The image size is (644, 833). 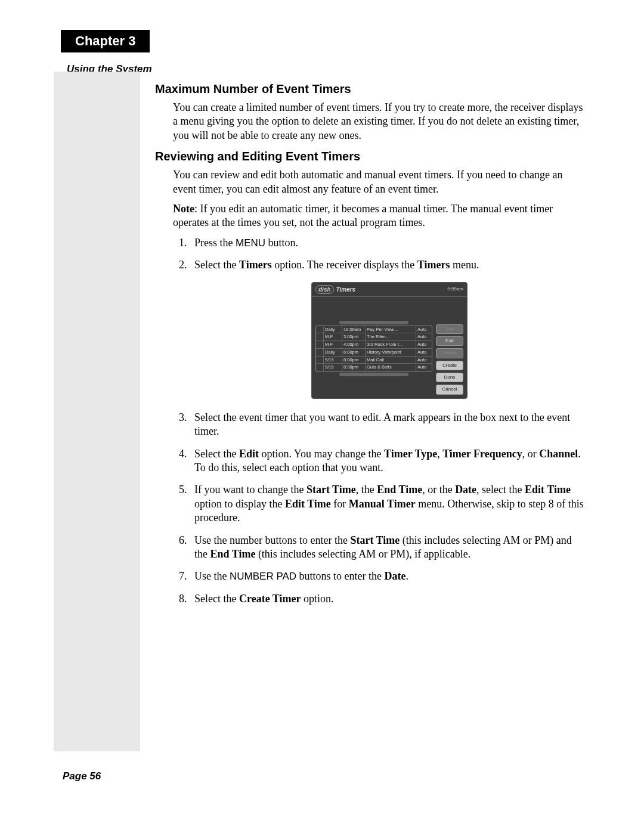 What do you see at coordinates (501, 490) in the screenshot?
I see `text: , select the` at bounding box center [501, 490].